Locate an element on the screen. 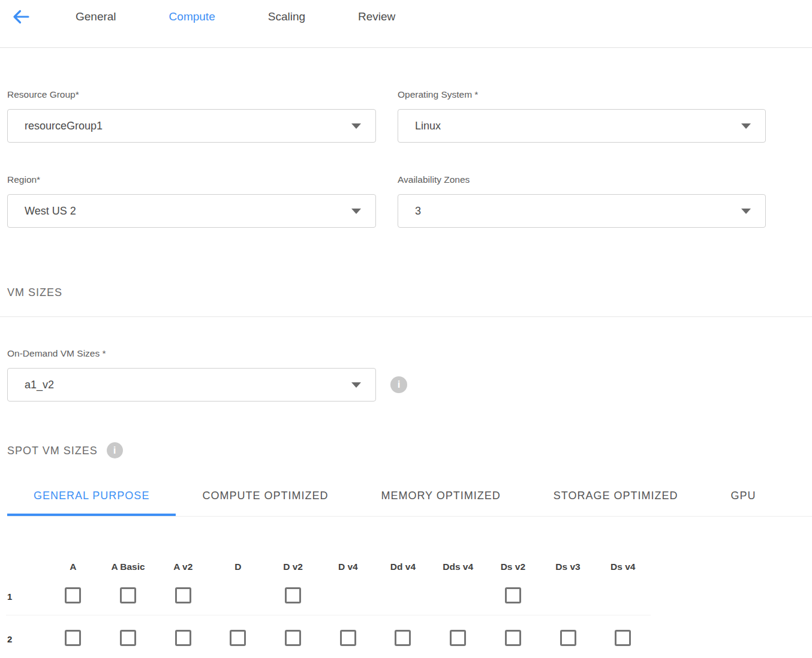 The height and width of the screenshot is (658, 812). column-header-ds-v3: Ds v3 is located at coordinates (568, 567).